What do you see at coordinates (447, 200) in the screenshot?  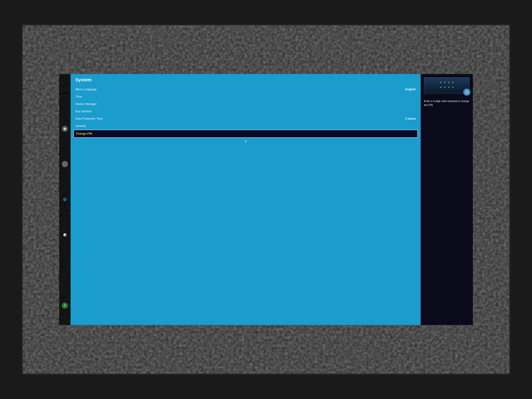 I see `right-panel: * * * * * * * * 🔒 Enter a 4-di` at bounding box center [447, 200].